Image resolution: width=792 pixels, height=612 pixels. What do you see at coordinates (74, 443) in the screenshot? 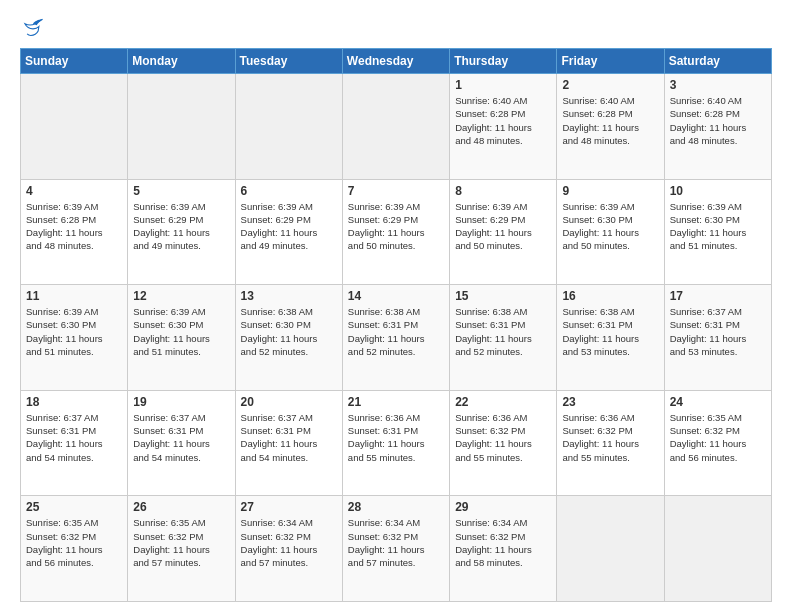
I see `calendar-cell: 18Sunrise: 6:37 AMSunset: 6:31 PMDayligh…` at bounding box center [74, 443].